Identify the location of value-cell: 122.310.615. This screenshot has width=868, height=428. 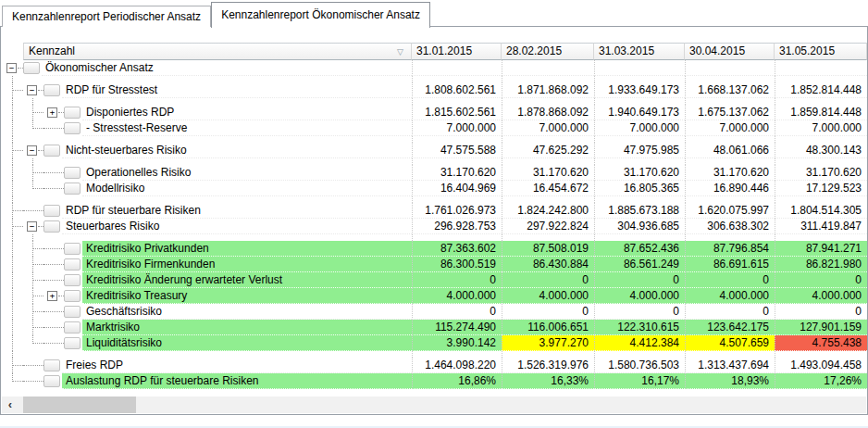
(639, 328).